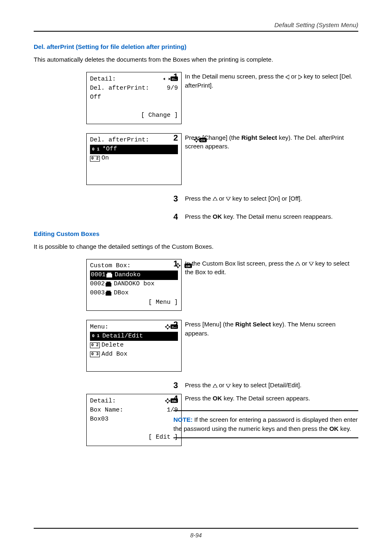 The image size is (392, 555). What do you see at coordinates (196, 59) in the screenshot?
I see `intro-del-afterprint: This automatically deletes the documents…` at bounding box center [196, 59].